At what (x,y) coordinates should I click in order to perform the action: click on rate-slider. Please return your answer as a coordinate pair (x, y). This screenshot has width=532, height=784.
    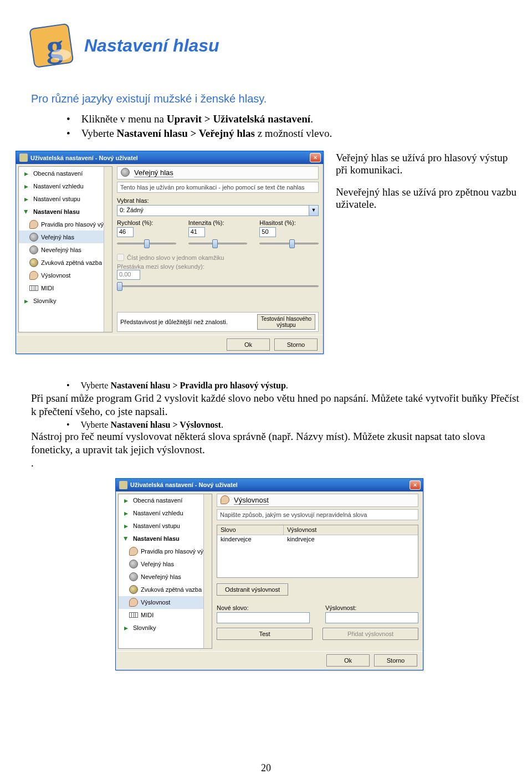
    Looking at the image, I should click on (146, 243).